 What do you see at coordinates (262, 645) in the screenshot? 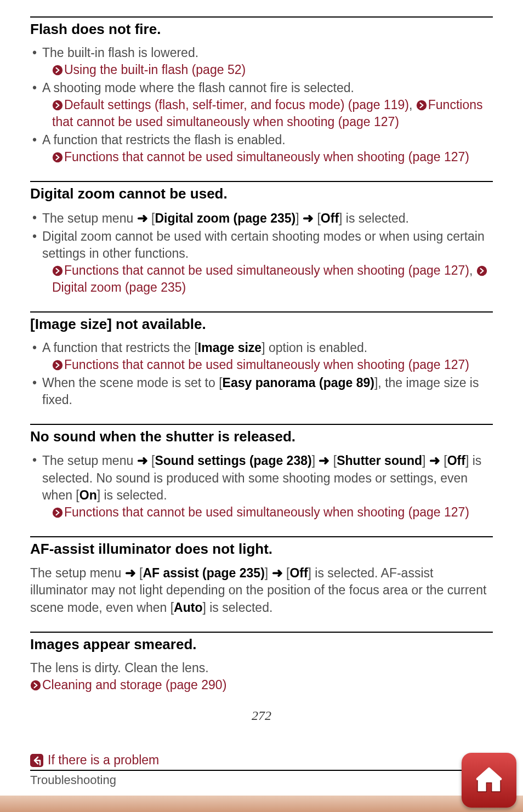
I see `section-heading: Images appear smeared.` at bounding box center [262, 645].